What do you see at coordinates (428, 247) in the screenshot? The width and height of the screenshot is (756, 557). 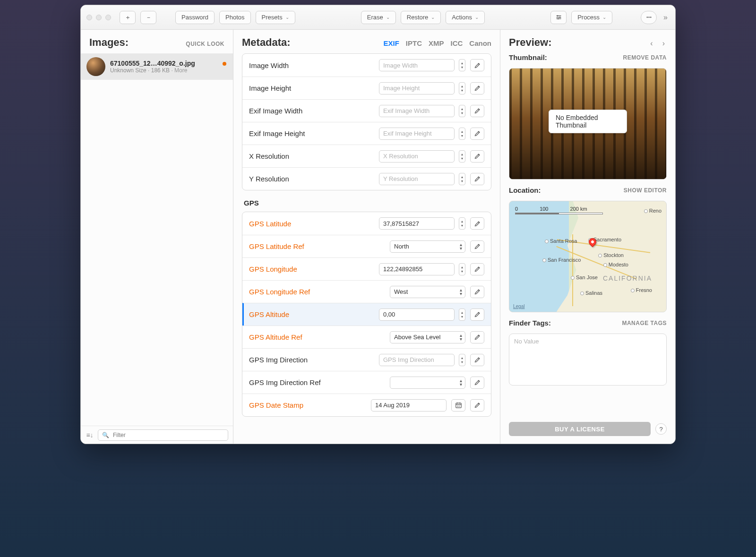 I see `meta-value-field: North▴▾` at bounding box center [428, 247].